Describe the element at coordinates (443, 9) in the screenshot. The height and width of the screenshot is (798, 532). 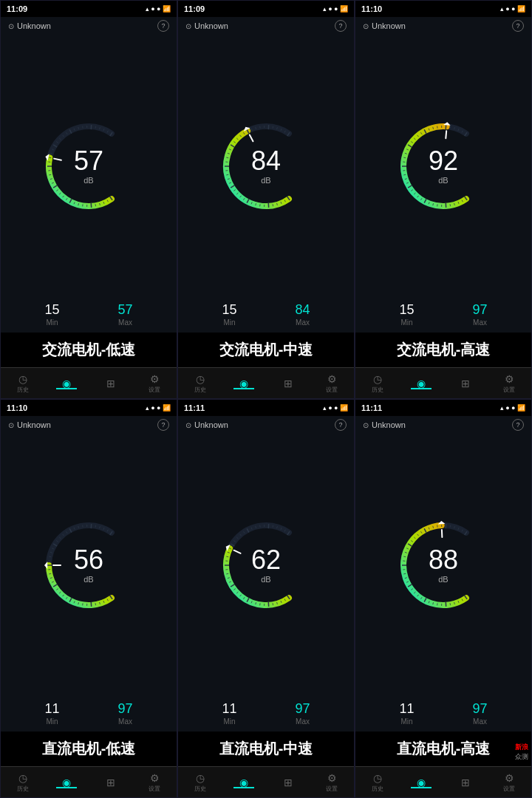
I see `status-bar: 11:10▴︎ ● ● 📶` at that location.